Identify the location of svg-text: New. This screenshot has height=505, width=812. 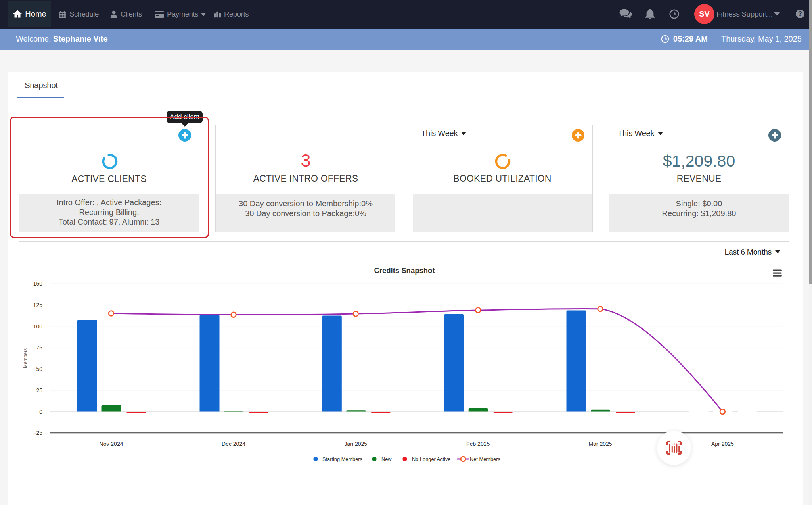
(387, 459).